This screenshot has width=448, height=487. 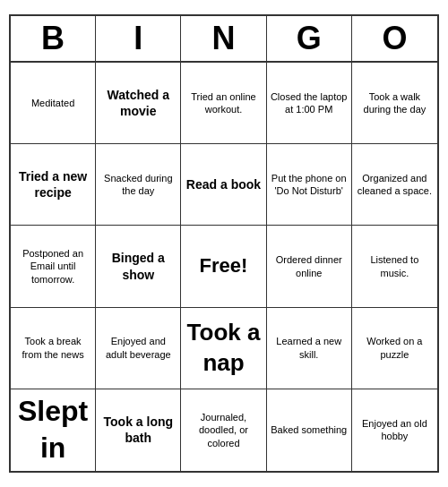 What do you see at coordinates (394, 267) in the screenshot?
I see `bingo-cell-14: Listened to music.` at bounding box center [394, 267].